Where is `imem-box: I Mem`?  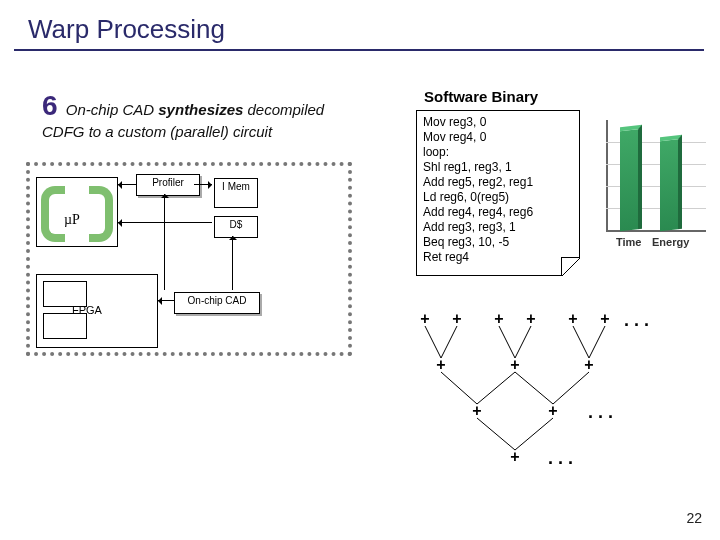
imem-box: I Mem is located at coordinates (236, 193).